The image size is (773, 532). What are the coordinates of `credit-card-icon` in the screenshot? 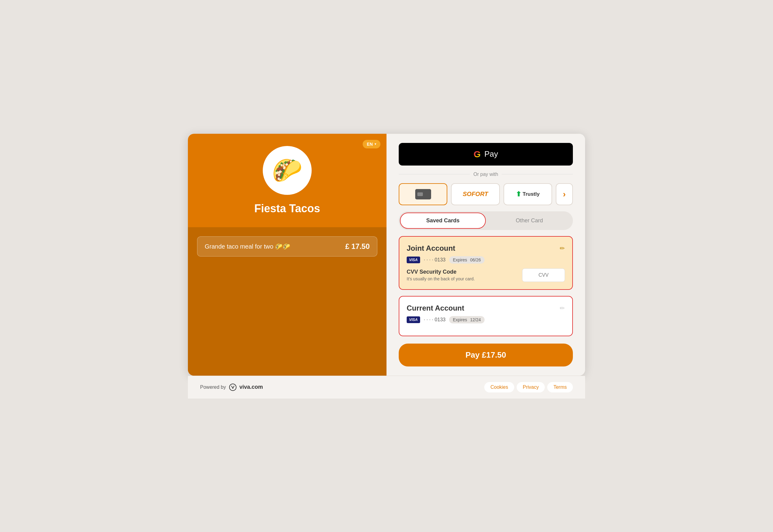 It's located at (423, 194).